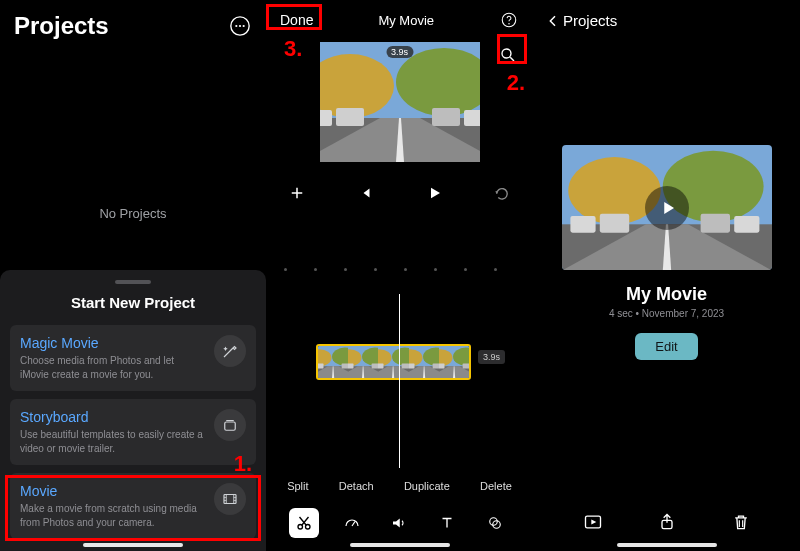 The image size is (800, 551). What do you see at coordinates (133, 302) in the screenshot?
I see `sheet-title: Start New Project` at bounding box center [133, 302].